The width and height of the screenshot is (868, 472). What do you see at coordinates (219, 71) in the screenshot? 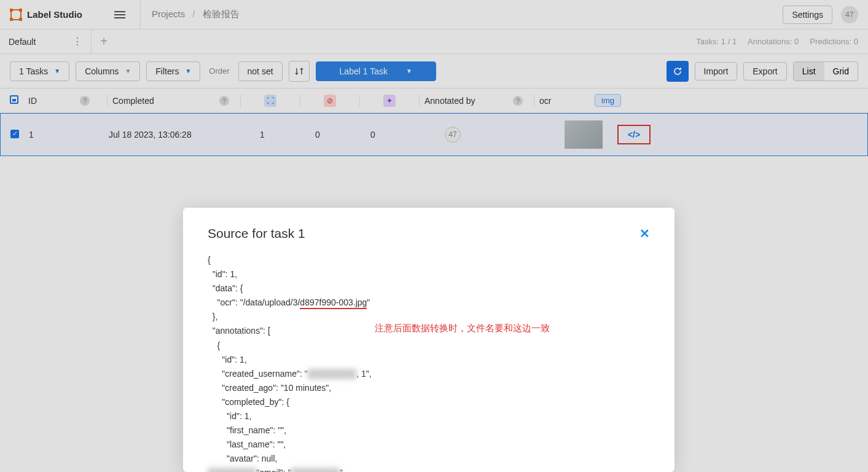
I see `order-label: Order` at bounding box center [219, 71].